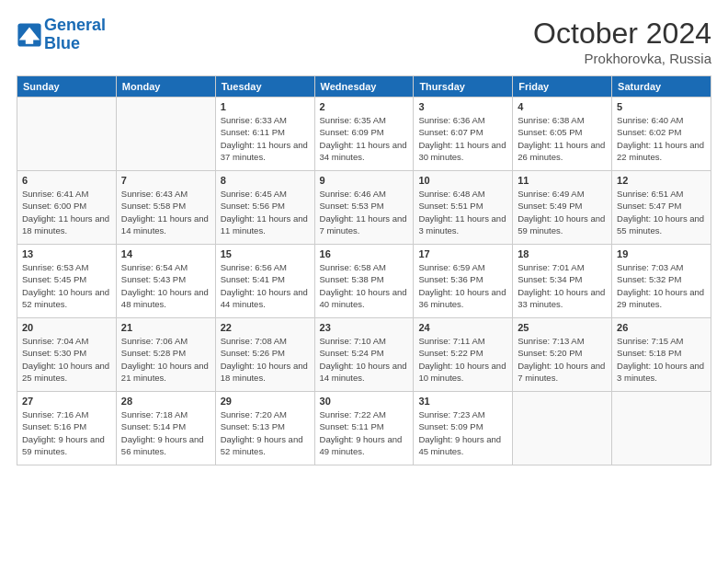 This screenshot has width=728, height=563. Describe the element at coordinates (265, 107) in the screenshot. I see `day-number: 1` at that location.